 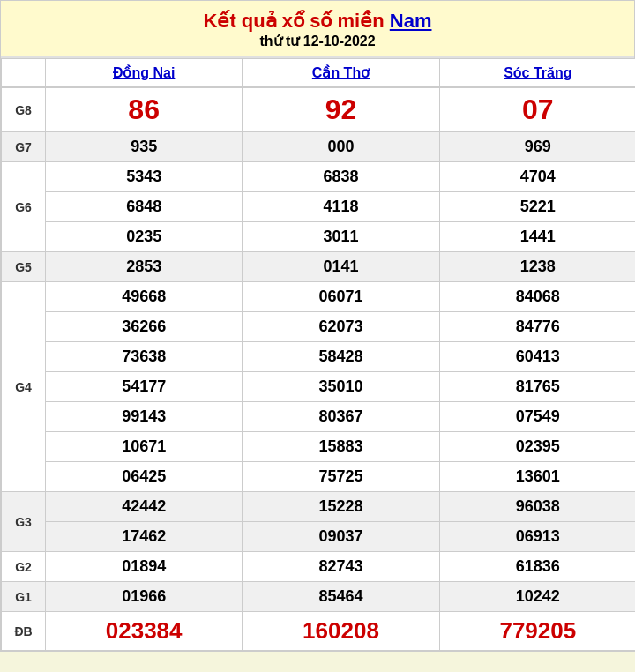 What do you see at coordinates (319, 74) in the screenshot?
I see `header-row: Đồng Nai Cần Thơ Sóc Trăng` at bounding box center [319, 74].